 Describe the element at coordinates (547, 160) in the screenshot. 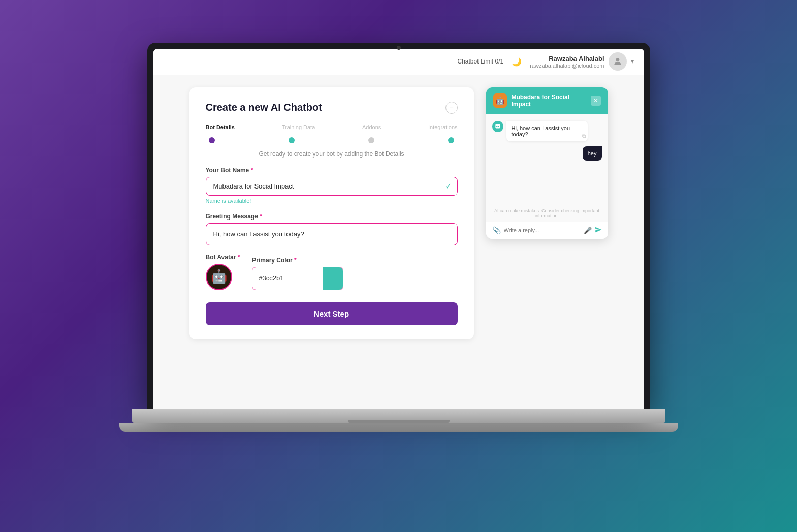

I see `chat-messages: Hi, how can I assist you today? ⧉ hey` at that location.